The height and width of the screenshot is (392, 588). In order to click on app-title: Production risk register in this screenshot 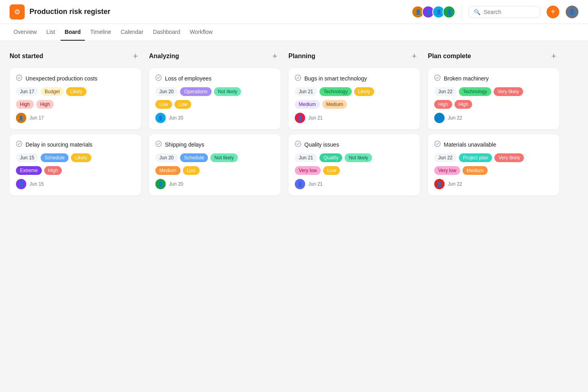, I will do `click(70, 12)`.